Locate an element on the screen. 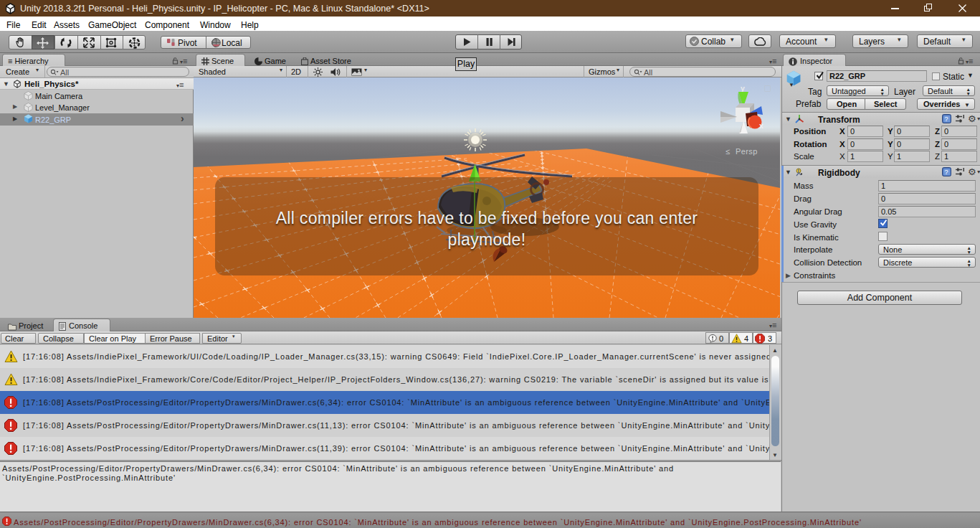 The height and width of the screenshot is (528, 980). svg-text: y is located at coordinates (743, 88).